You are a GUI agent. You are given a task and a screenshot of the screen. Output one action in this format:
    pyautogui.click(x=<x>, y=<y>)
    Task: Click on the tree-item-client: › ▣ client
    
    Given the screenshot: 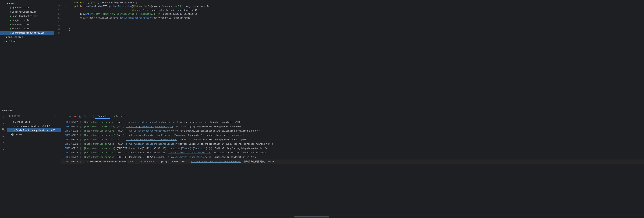 What is the action you would take?
    pyautogui.click(x=27, y=41)
    